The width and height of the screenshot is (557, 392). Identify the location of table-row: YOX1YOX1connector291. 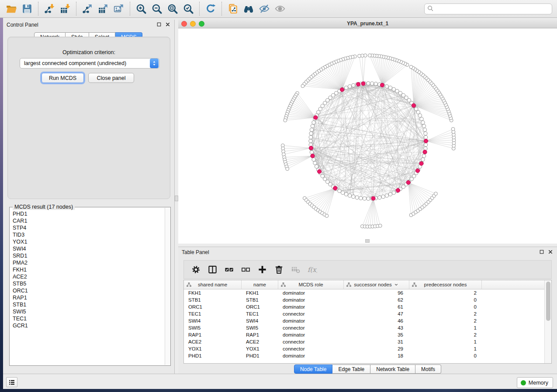
(364, 349).